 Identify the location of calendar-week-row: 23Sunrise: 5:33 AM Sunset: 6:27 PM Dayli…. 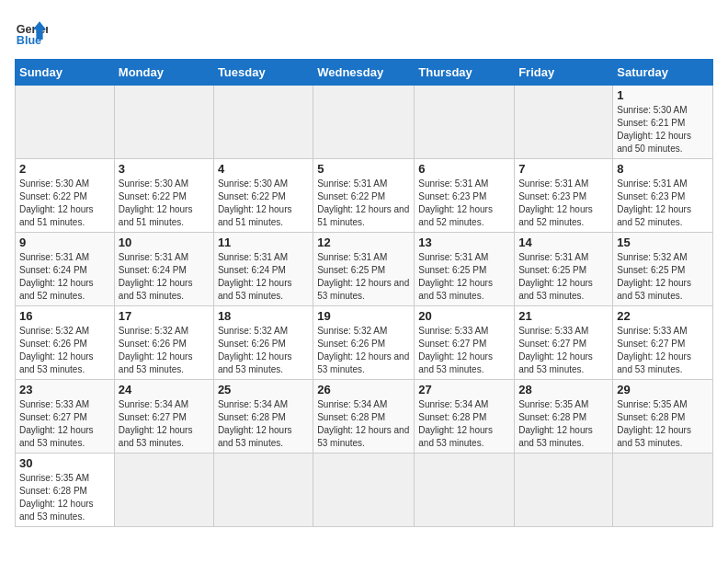
(364, 417).